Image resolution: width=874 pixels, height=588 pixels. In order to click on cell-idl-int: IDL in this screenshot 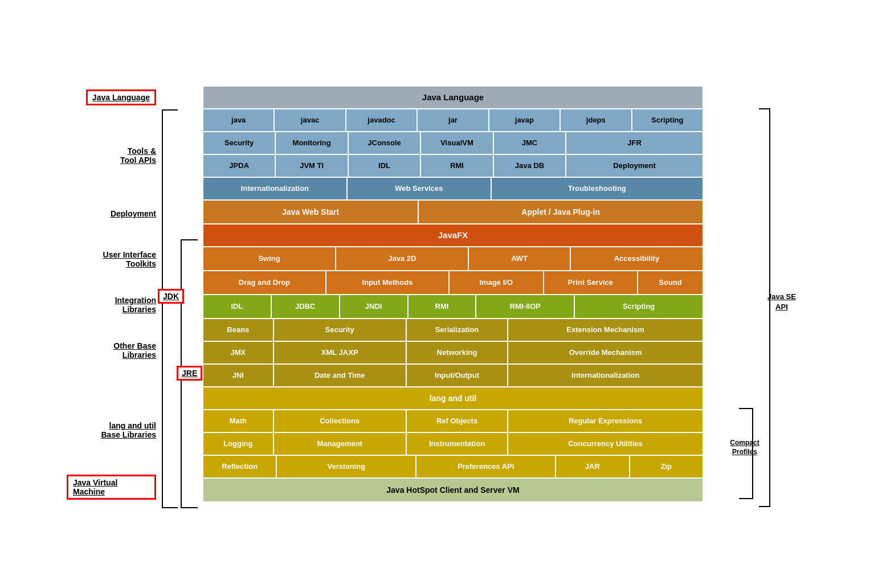, I will do `click(237, 307)`.